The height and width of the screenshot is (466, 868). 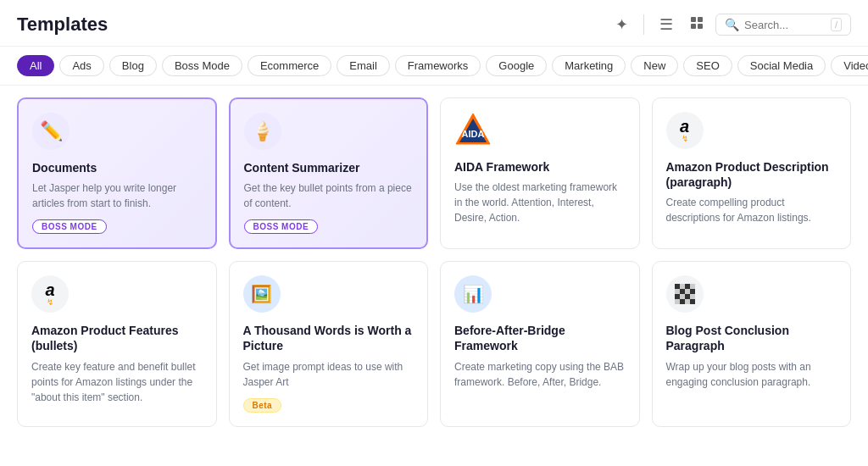 What do you see at coordinates (473, 134) in the screenshot?
I see `svg-text: AIDA` at bounding box center [473, 134].